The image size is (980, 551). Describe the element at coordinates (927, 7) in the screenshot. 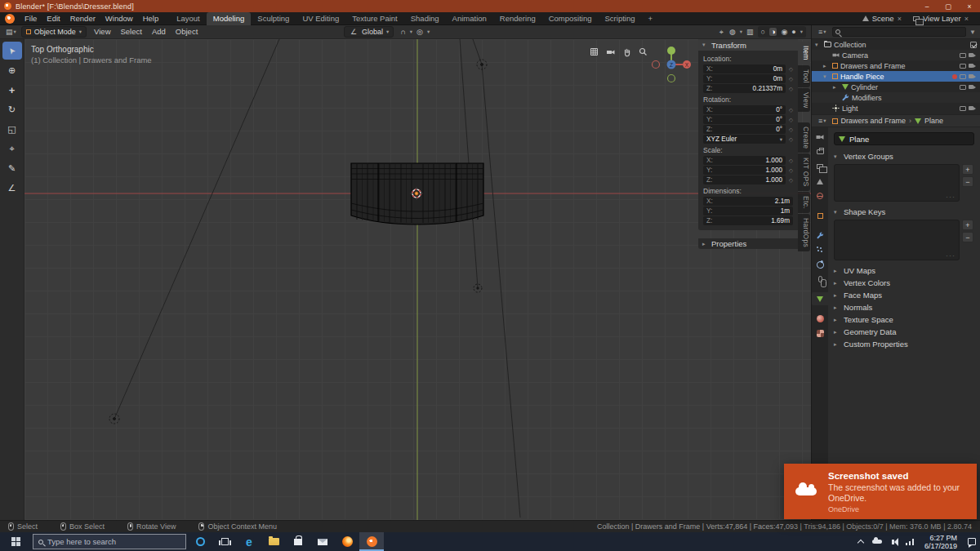

I see `minimize-button: –` at that location.